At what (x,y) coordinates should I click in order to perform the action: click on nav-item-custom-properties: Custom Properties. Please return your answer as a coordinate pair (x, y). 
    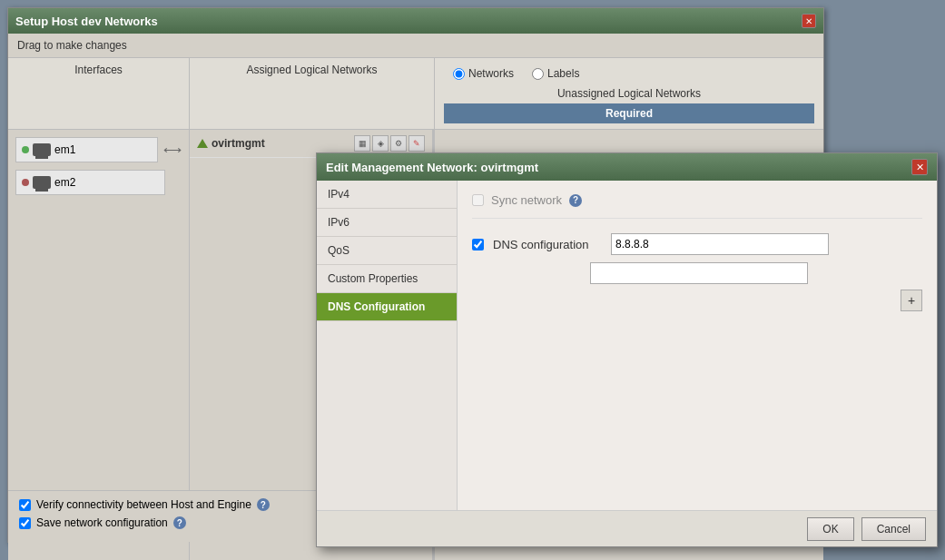
    Looking at the image, I should click on (387, 280).